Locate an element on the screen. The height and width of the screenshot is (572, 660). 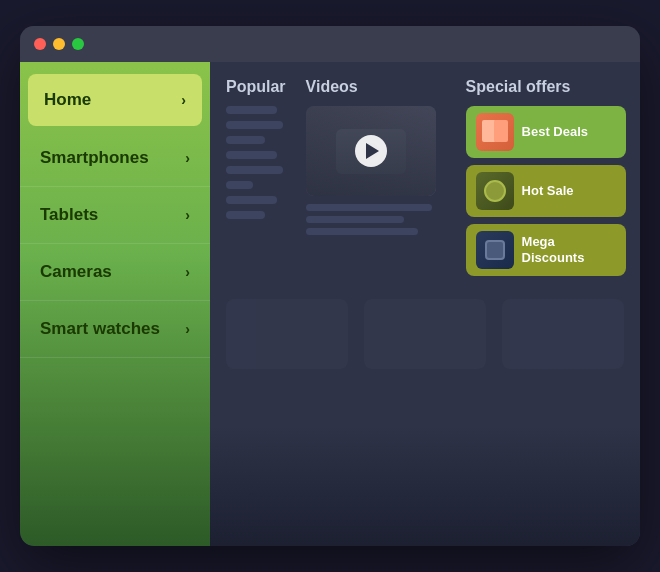
minimize-dot is located at coordinates (59, 44).